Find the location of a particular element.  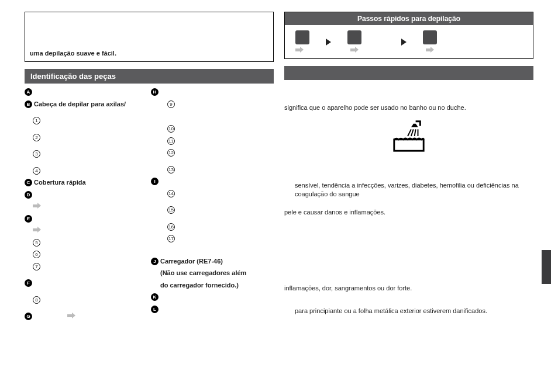

badge-G: G is located at coordinates (28, 317).